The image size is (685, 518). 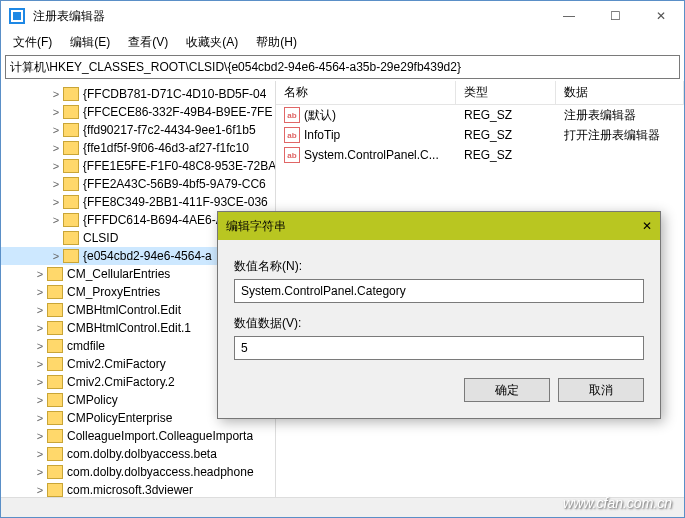 What do you see at coordinates (86, 346) in the screenshot?
I see `tree-item-label: cmdfile` at bounding box center [86, 346].